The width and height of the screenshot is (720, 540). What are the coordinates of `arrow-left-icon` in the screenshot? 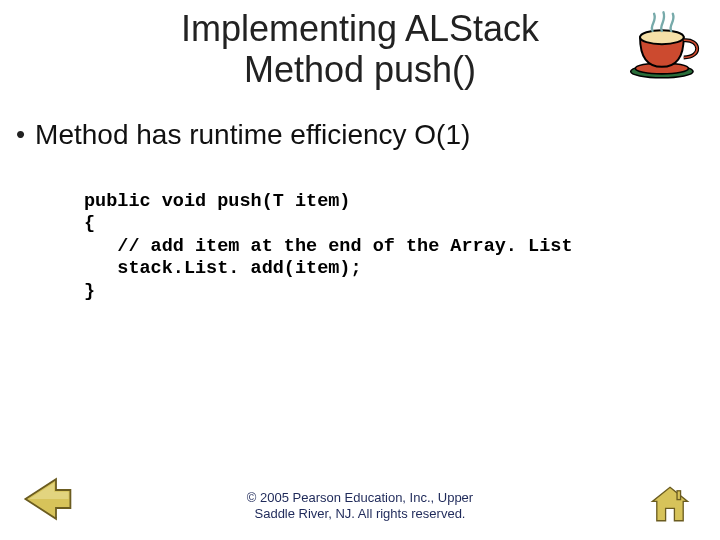 It's located at (47, 499).